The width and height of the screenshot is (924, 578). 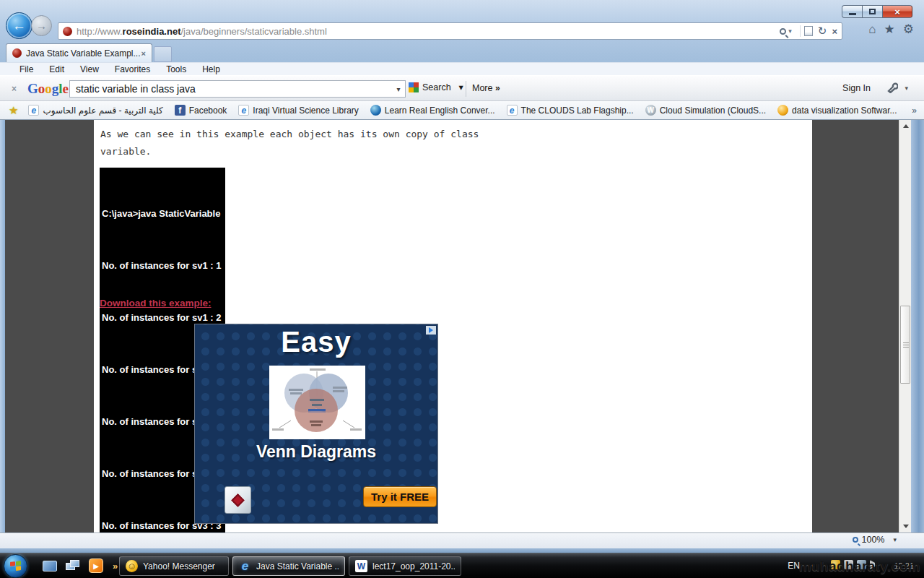 I want to click on word-document-icon: W, so click(x=361, y=566).